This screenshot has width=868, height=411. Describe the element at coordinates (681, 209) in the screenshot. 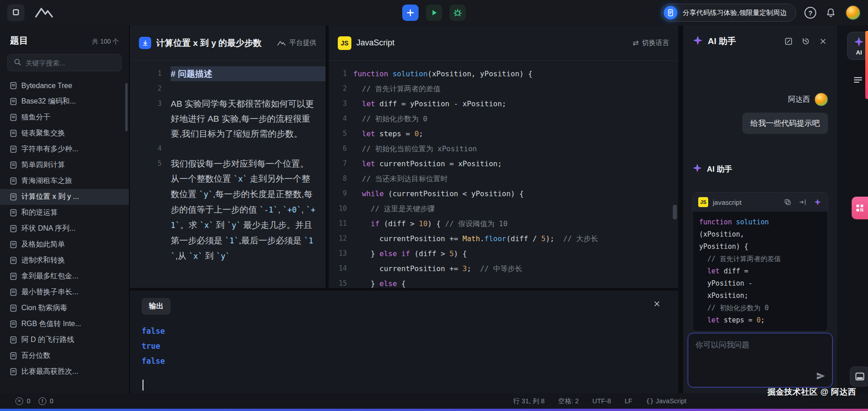

I see `vertical-divider` at that location.